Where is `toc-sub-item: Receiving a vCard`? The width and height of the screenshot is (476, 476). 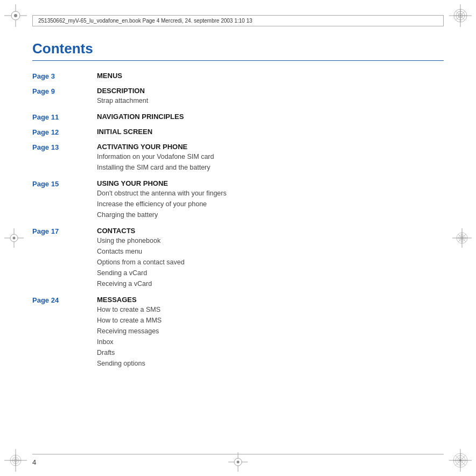 toc-sub-item: Receiving a vCard is located at coordinates (270, 284).